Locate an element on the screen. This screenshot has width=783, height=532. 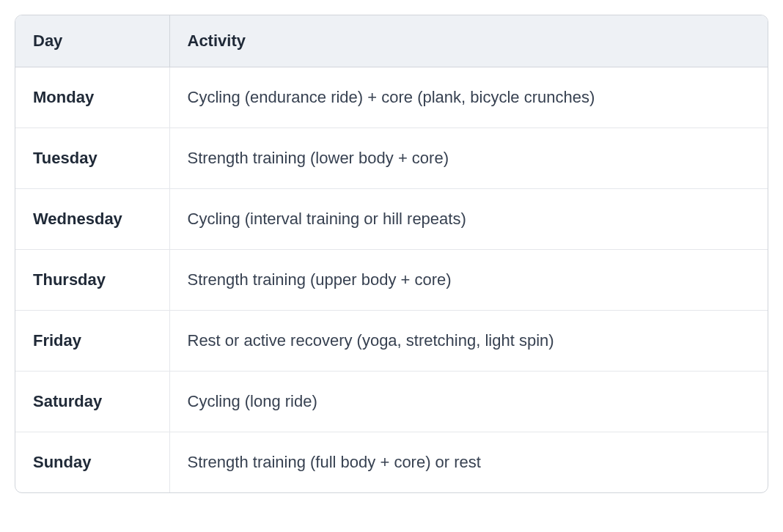
cell-activity: Cycling (long ride) is located at coordinates (468, 402).